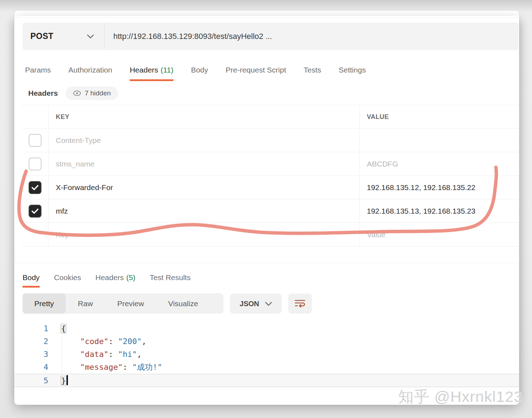  I want to click on new-key-input: Key, so click(204, 234).